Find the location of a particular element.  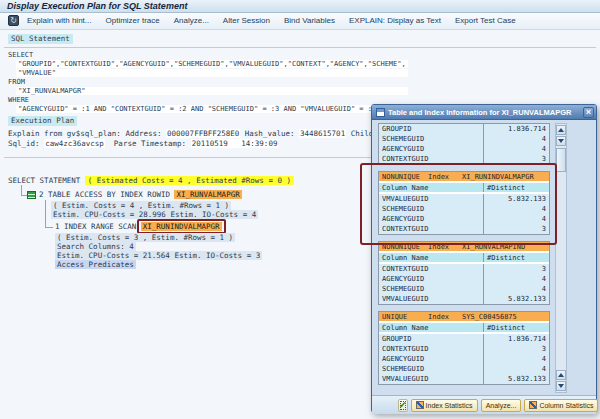

column-header-row: Column Name#Distinct is located at coordinates (464, 188).